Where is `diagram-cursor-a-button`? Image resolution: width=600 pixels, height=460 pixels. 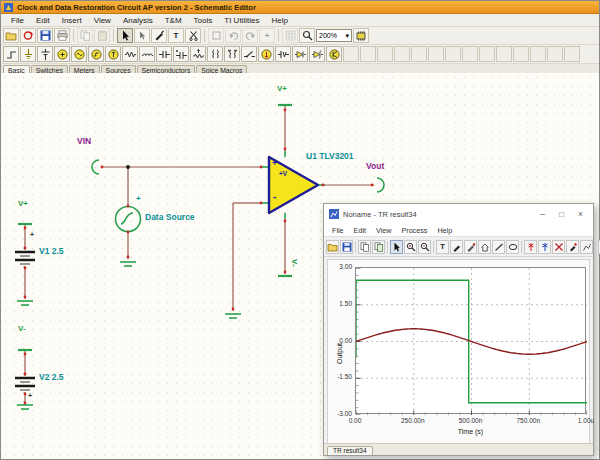 diagram-cursor-a-button is located at coordinates (530, 247).